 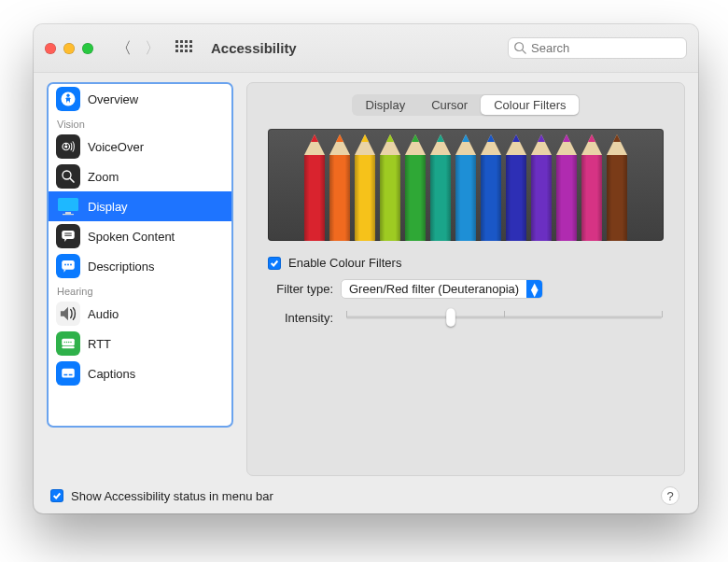 I want to click on show-status-menubar-checkbox, so click(x=57, y=496).